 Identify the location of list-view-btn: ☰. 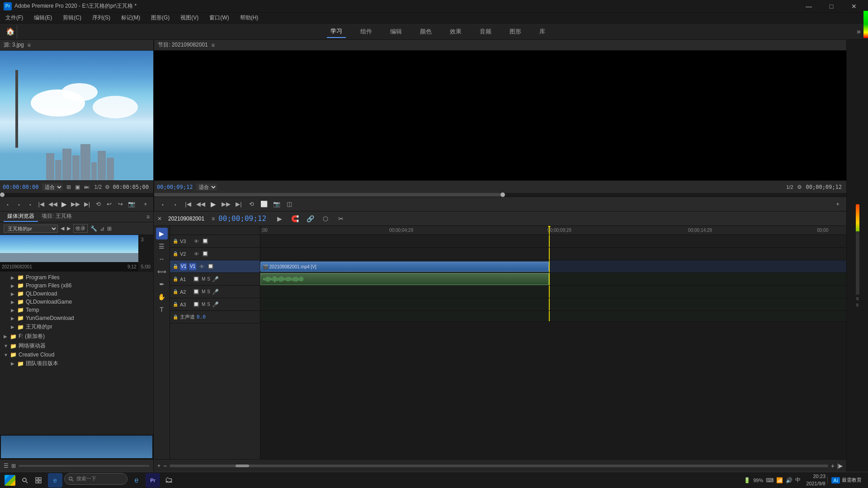
(6, 466).